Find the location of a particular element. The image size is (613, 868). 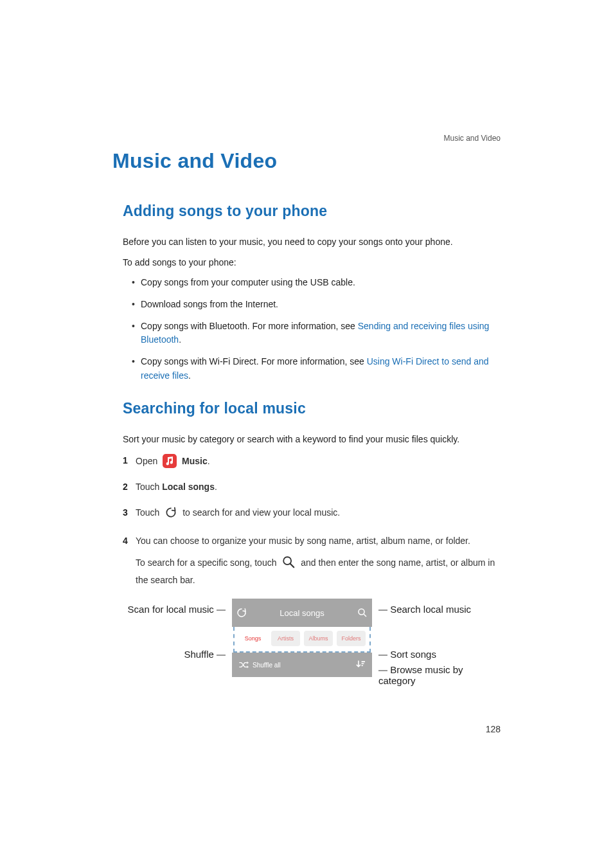

callout-scan: Scan for local music is located at coordinates (174, 610).